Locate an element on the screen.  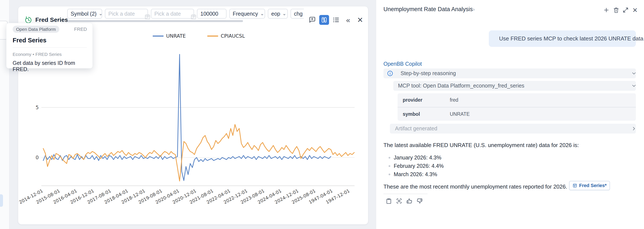
param-key: symbol is located at coordinates (412, 114).